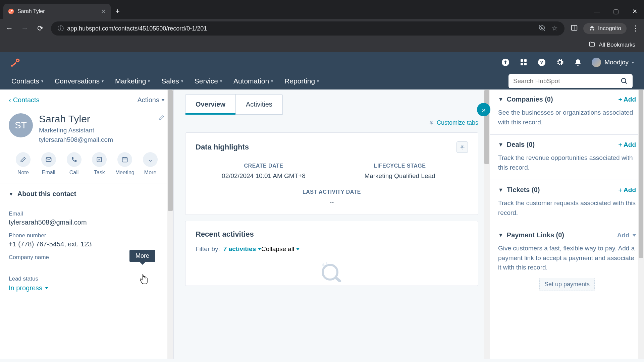 This screenshot has height=362, width=644. What do you see at coordinates (560, 62) in the screenshot?
I see `settings-gear-icon` at bounding box center [560, 62].